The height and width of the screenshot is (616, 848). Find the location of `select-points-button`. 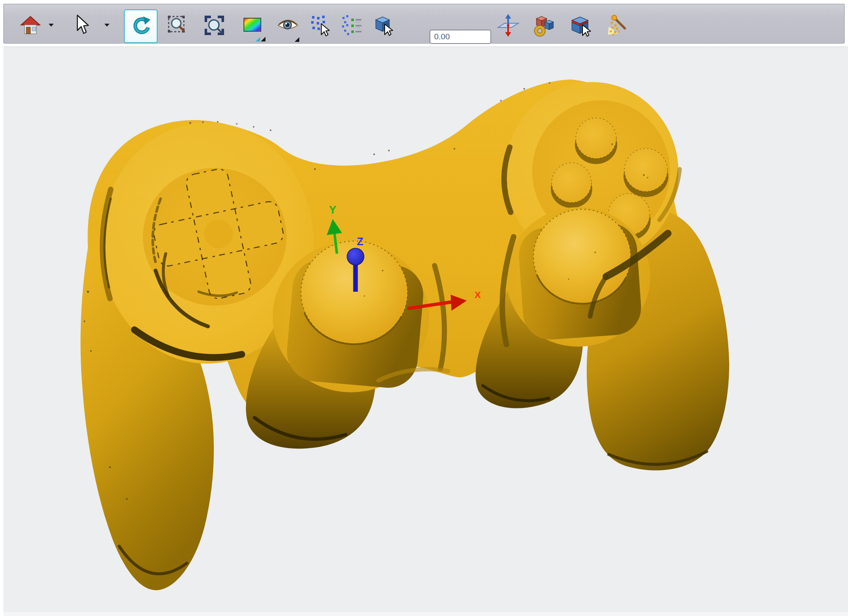

select-points-button is located at coordinates (320, 25).